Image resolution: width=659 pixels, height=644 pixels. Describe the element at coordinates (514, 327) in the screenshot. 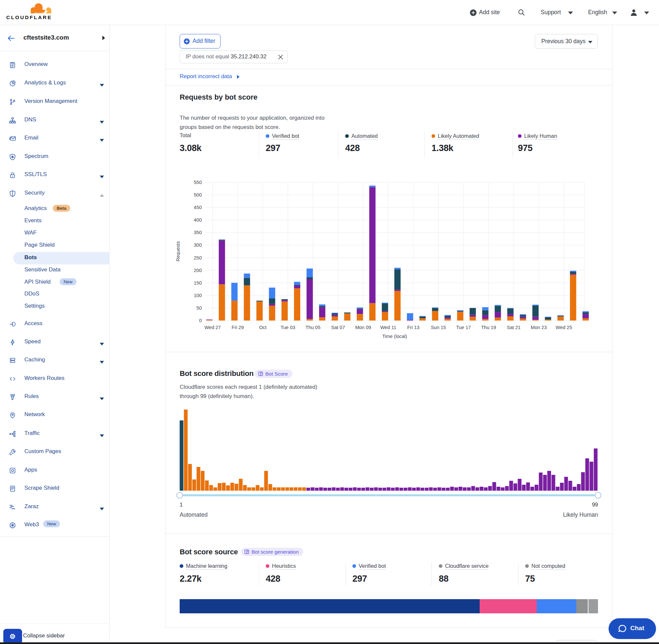

I see `svg-text: Sat 21` at that location.